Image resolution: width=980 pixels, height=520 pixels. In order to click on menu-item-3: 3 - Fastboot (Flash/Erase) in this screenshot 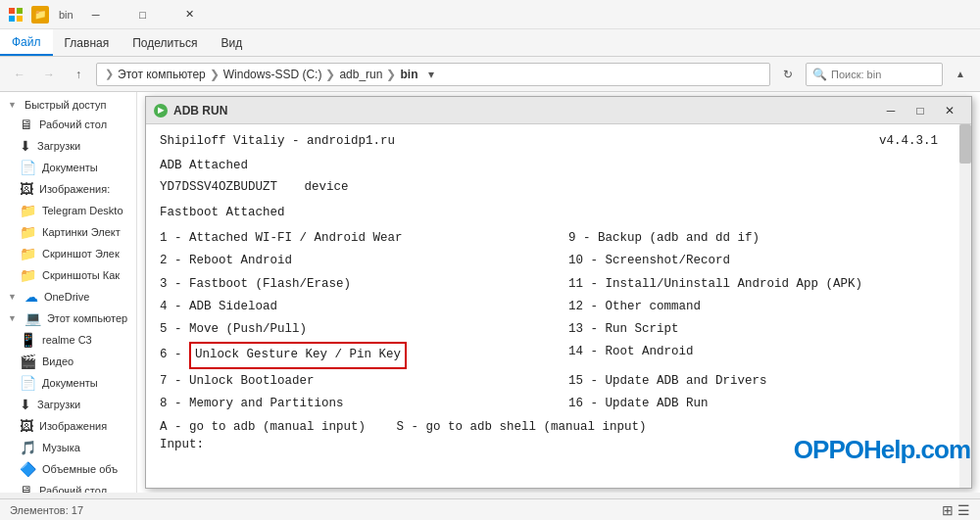, I will do `click(355, 284)`.